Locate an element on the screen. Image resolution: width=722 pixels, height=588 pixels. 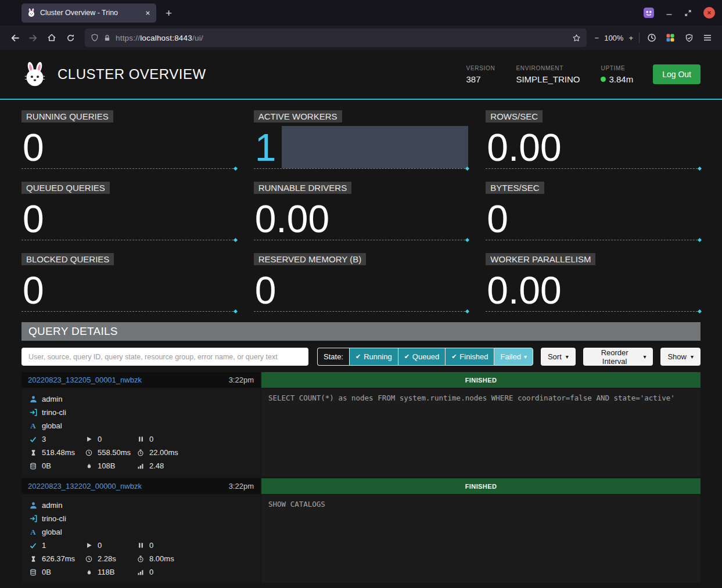
reorder-interval-dropdown: Reorder Interval▾ is located at coordinates (618, 356).